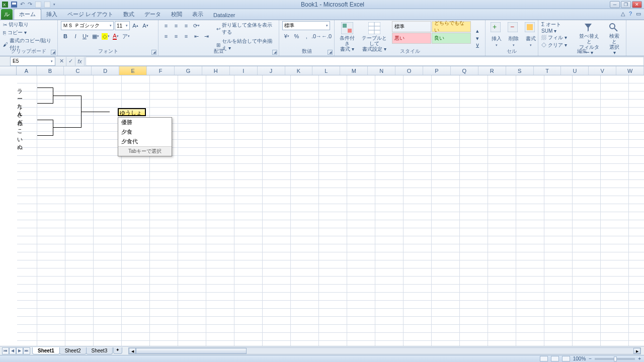 This screenshot has height=362, width=644. I want to click on name-box: E5▾, so click(33, 61).